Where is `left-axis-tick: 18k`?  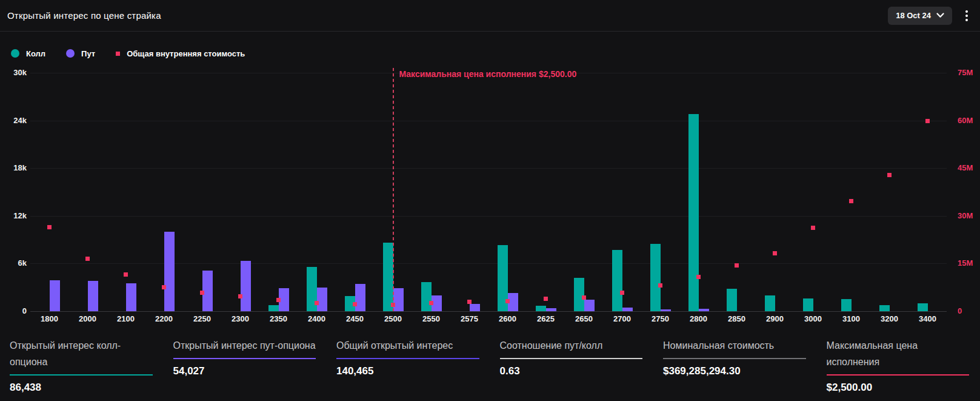
left-axis-tick: 18k is located at coordinates (13, 168).